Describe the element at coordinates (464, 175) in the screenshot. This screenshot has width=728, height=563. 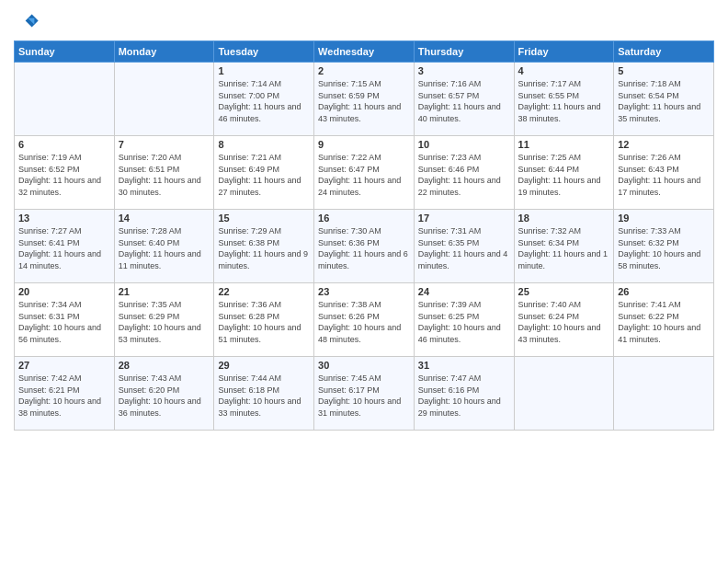
I see `day-info: Sunrise: 7:23 AM Sunset: 6:46 PM Dayligh…` at that location.